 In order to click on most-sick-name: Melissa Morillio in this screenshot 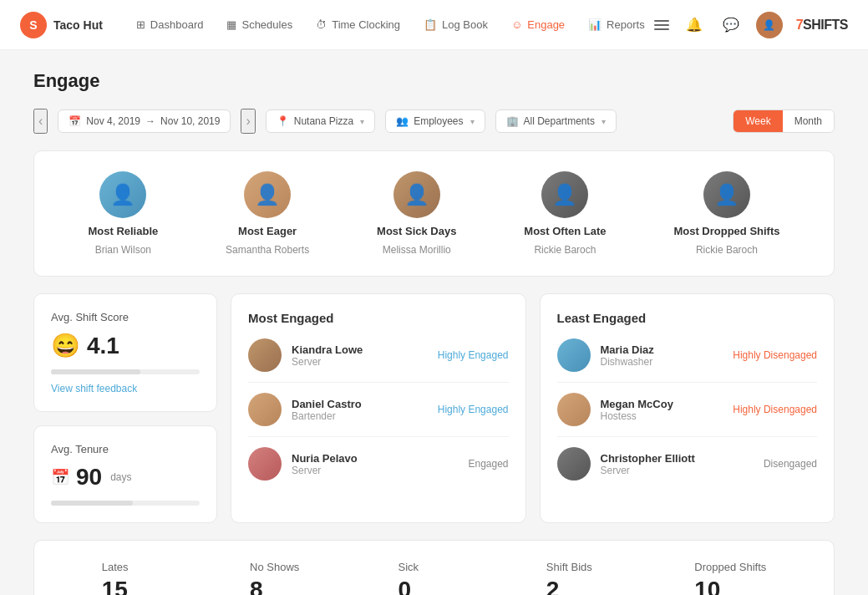, I will do `click(417, 250)`.